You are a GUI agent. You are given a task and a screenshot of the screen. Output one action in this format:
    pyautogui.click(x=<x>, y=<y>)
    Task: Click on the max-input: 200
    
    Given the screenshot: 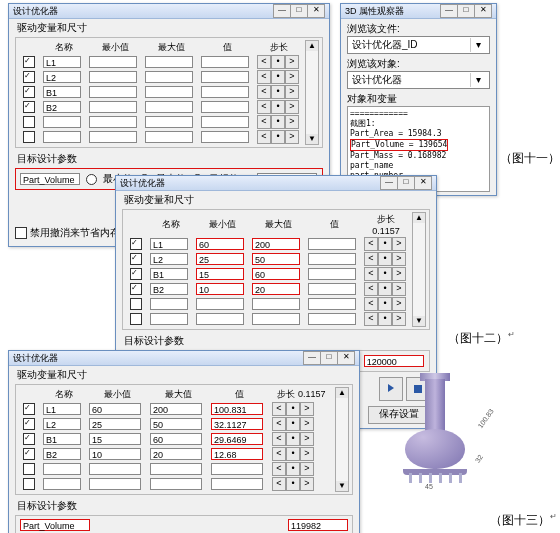 What is the action you would take?
    pyautogui.click(x=276, y=244)
    